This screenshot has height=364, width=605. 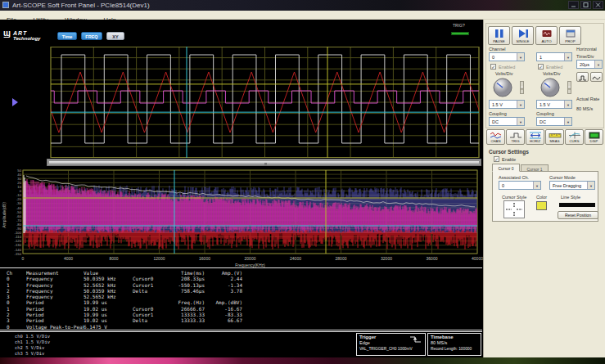 I want to click on cursor-settings-title: Cursor Settings, so click(x=509, y=152).